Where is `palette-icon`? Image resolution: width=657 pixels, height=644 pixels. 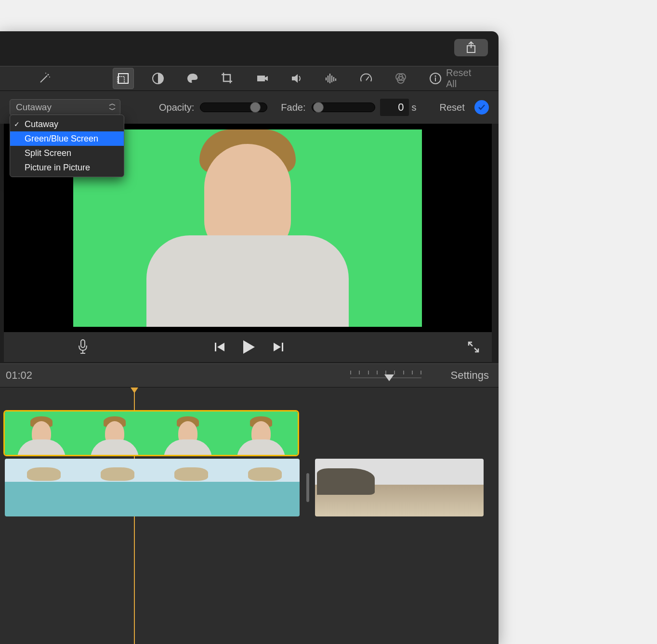
palette-icon is located at coordinates (193, 78).